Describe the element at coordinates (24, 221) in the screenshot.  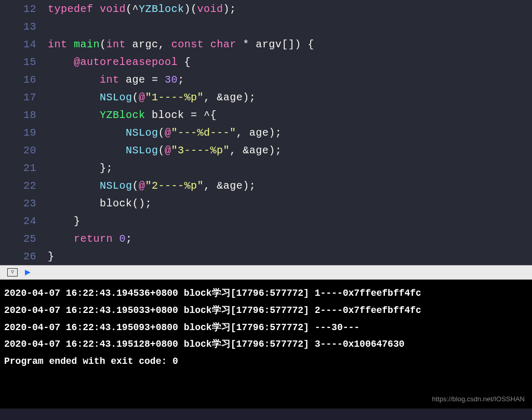
I see `line-number: 24` at that location.